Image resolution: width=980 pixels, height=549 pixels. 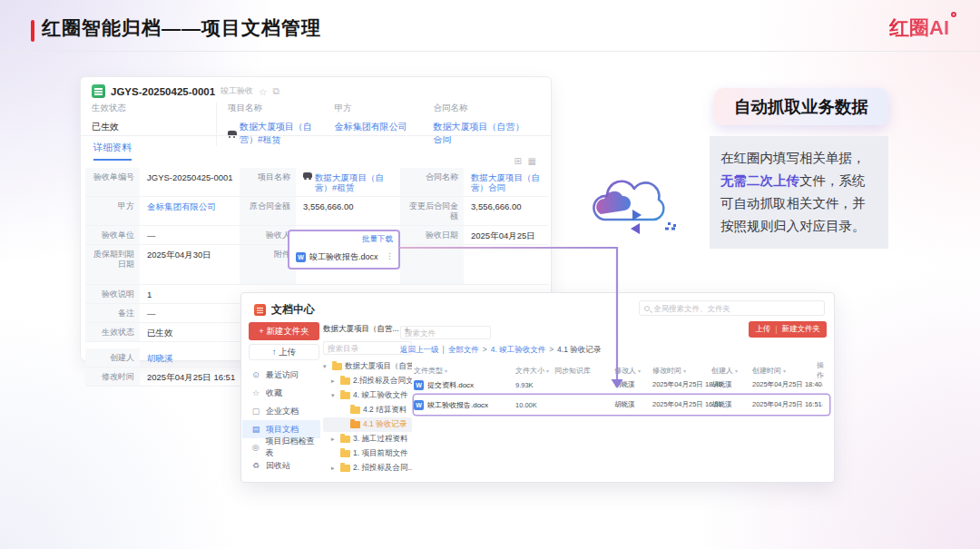 What do you see at coordinates (682, 370) in the screenshot?
I see `col-modified-time: 修改时间` at bounding box center [682, 370].